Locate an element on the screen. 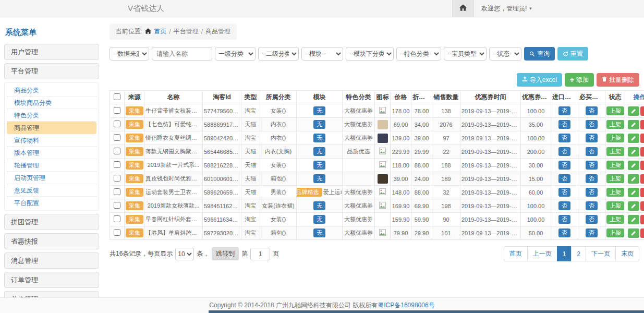 The image size is (644, 313). module-select: --模块-- is located at coordinates (322, 54).